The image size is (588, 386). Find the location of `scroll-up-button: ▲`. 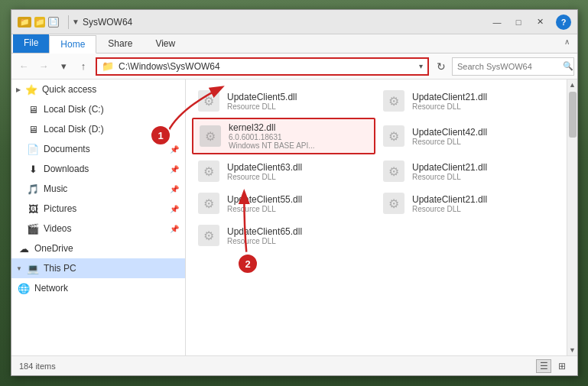

scroll-up-button: ▲ is located at coordinates (572, 85).